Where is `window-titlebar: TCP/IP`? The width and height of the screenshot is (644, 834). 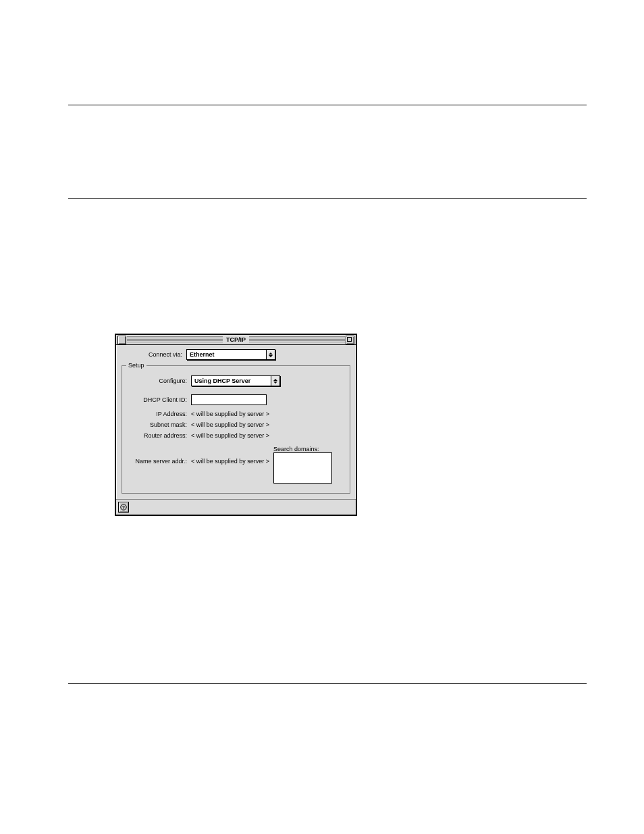 window-titlebar: TCP/IP is located at coordinates (236, 340).